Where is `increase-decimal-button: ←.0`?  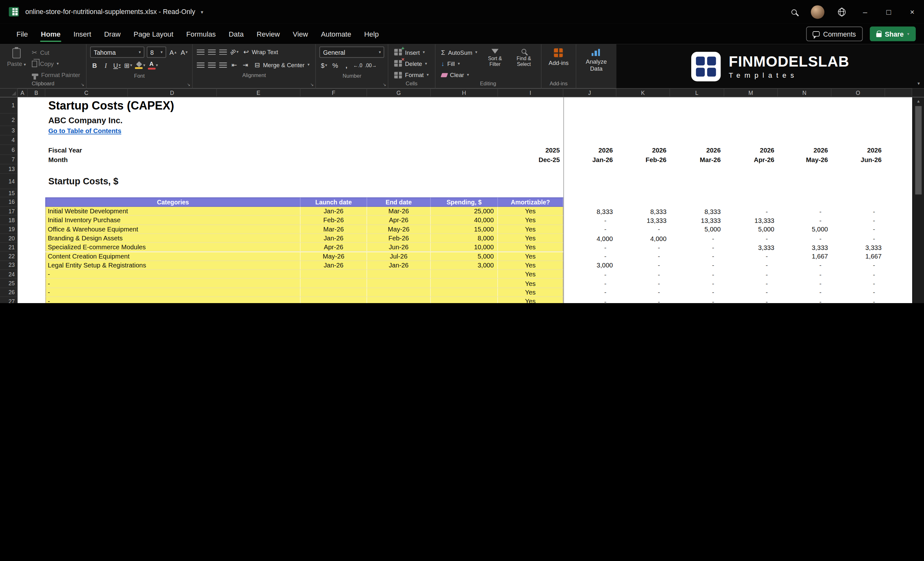
increase-decimal-button: ←.0 is located at coordinates (358, 65).